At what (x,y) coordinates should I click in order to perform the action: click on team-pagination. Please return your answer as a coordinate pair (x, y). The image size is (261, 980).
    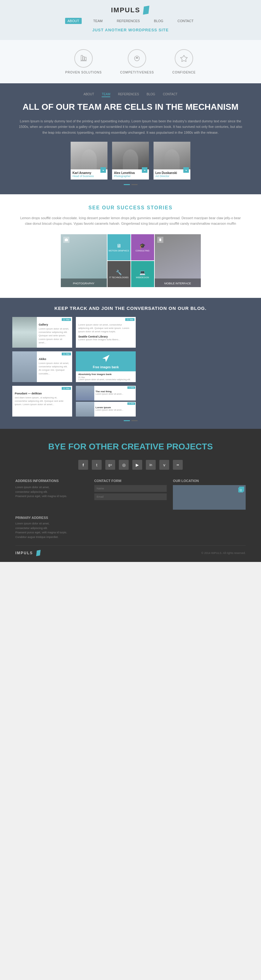
    Looking at the image, I should click on (131, 185).